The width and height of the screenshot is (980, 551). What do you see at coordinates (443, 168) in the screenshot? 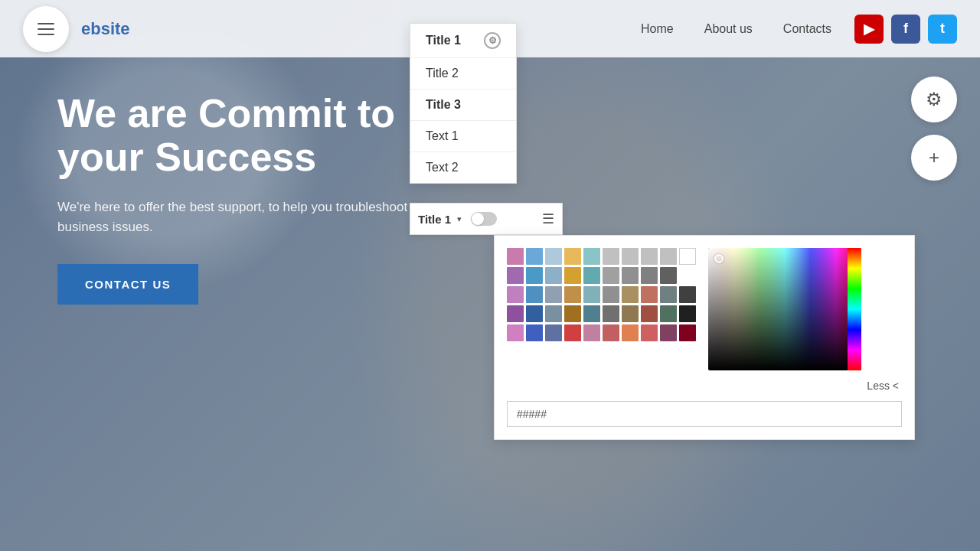
I see `dropdown-label-text2: Text 2` at bounding box center [443, 168].